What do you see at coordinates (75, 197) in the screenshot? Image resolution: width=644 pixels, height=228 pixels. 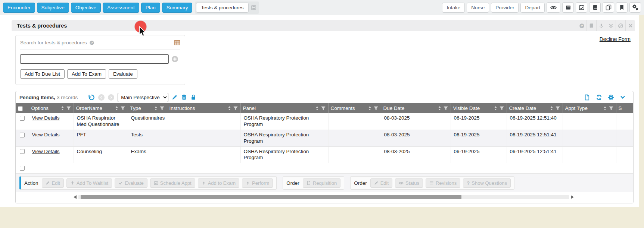 I see `scroll-left-arrow` at bounding box center [75, 197].